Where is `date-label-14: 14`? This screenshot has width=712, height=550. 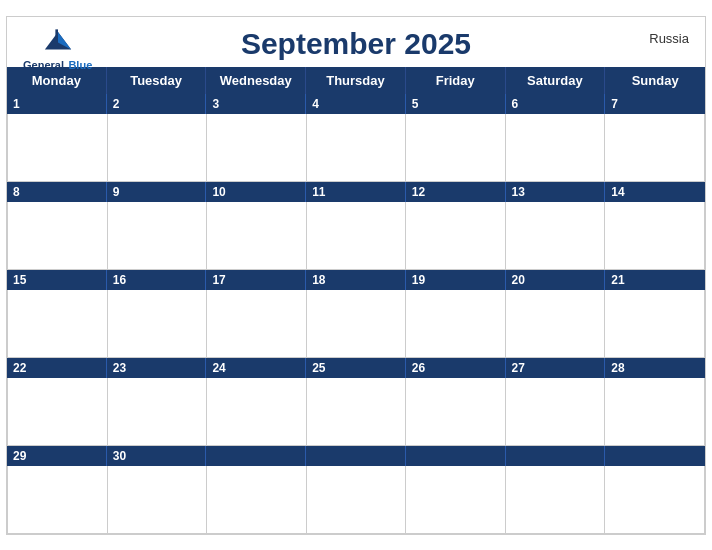
date-label-14: 14 is located at coordinates (655, 192).